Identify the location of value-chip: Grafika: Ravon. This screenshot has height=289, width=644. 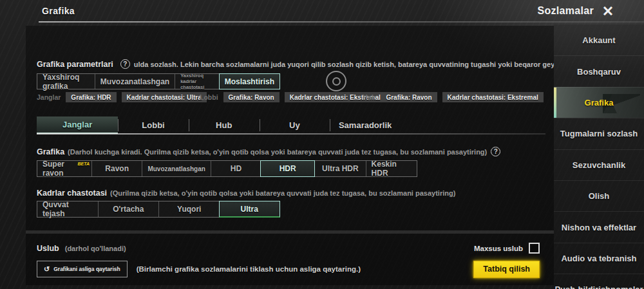
(251, 97).